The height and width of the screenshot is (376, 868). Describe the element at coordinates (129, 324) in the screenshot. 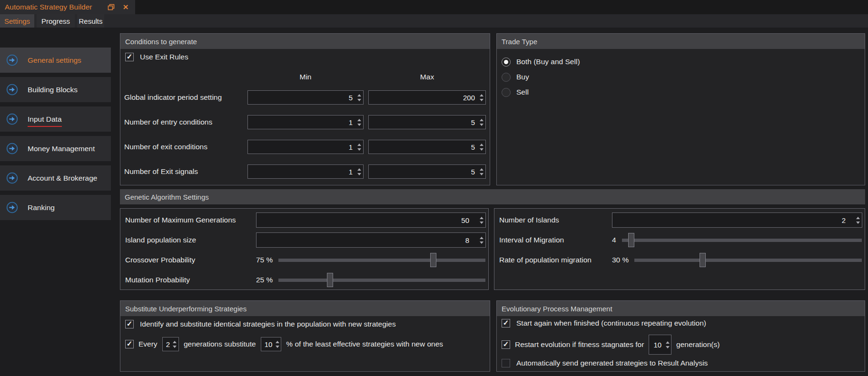

I see `substitute-identical-checkbox: ✓` at that location.